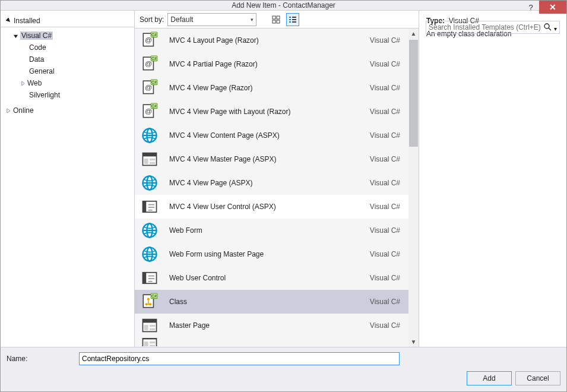 The width and height of the screenshot is (567, 392). I want to click on tree-item-label: Data, so click(37, 59).